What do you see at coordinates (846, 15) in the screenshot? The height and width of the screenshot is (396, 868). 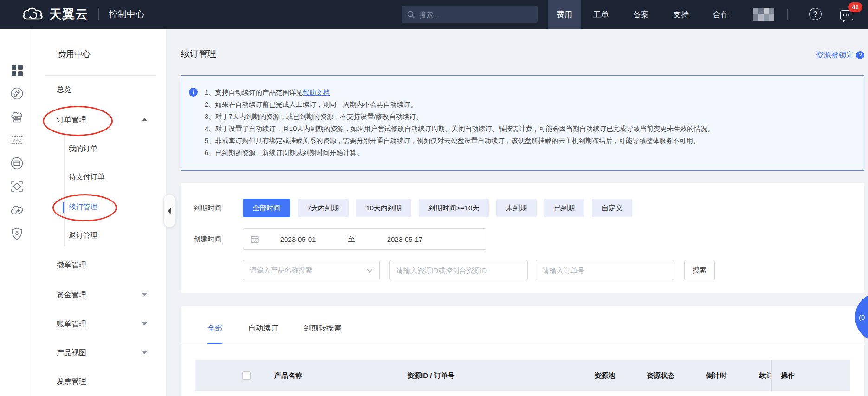 I see `message-dots` at bounding box center [846, 15].